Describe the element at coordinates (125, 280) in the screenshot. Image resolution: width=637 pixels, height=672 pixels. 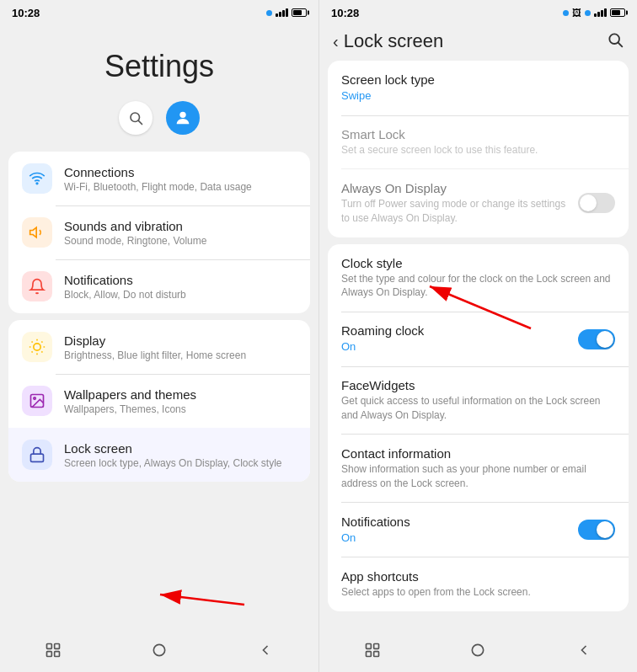
I see `notifications-title: Notifications` at that location.